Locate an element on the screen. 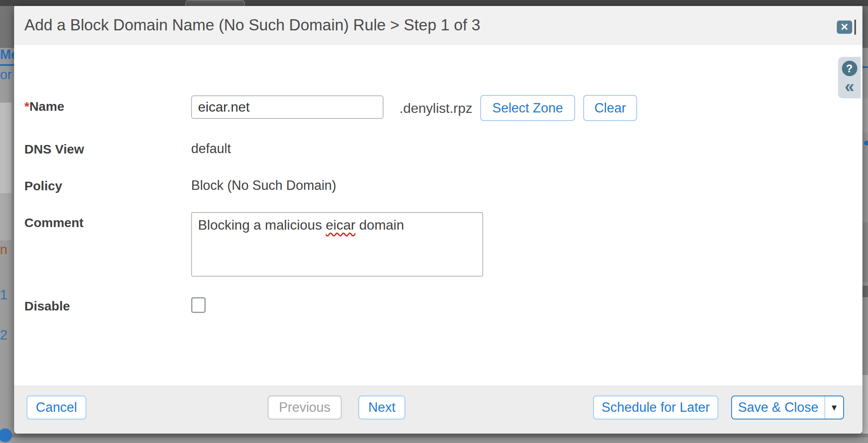 The image size is (868, 443). page-overlay-top is located at coordinates (434, 3).